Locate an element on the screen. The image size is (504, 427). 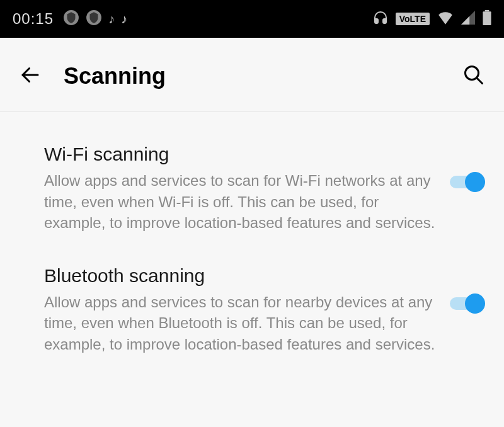
setting-title: Wi-Fi scanning is located at coordinates (241, 154).